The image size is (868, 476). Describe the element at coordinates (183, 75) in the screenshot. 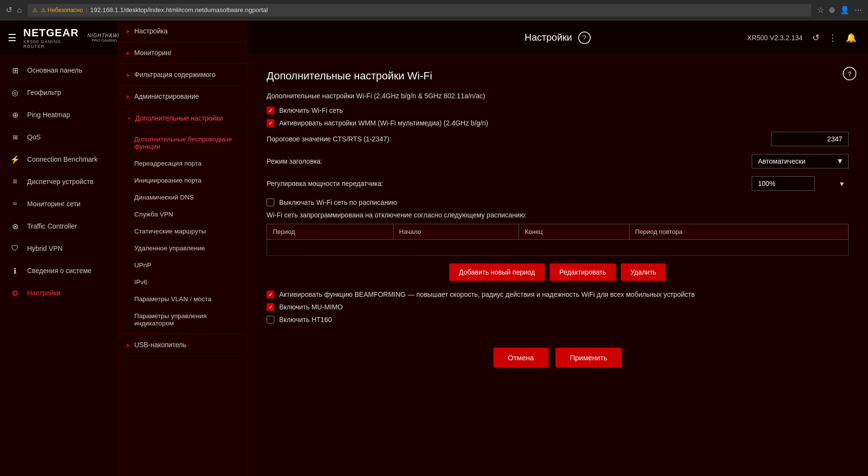

I see `section-filtering-header: ▶ Фильтрация содержимого` at that location.